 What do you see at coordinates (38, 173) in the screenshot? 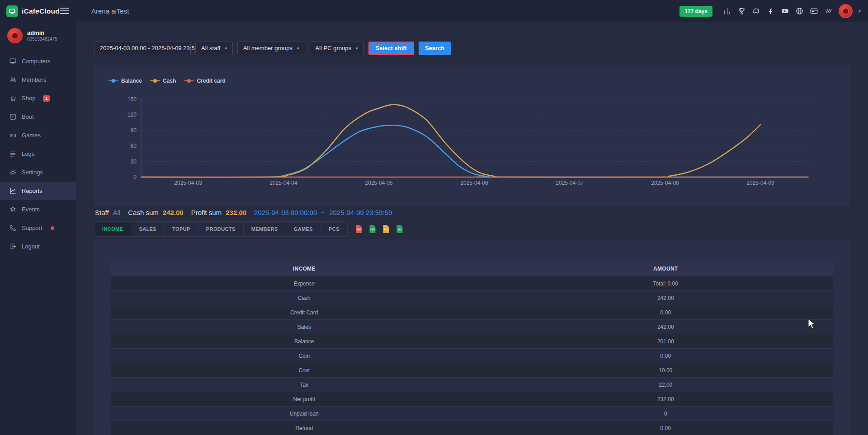
I see `sidebar-item-settings: Settings` at bounding box center [38, 173].